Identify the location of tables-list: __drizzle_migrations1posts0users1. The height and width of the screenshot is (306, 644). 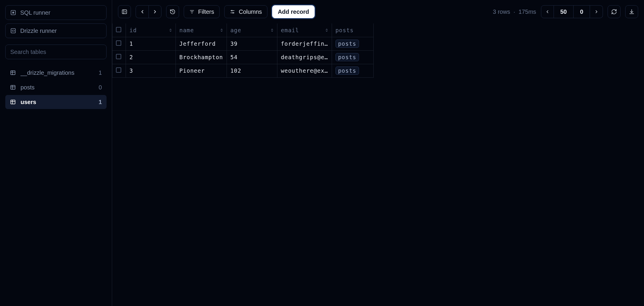
(56, 87).